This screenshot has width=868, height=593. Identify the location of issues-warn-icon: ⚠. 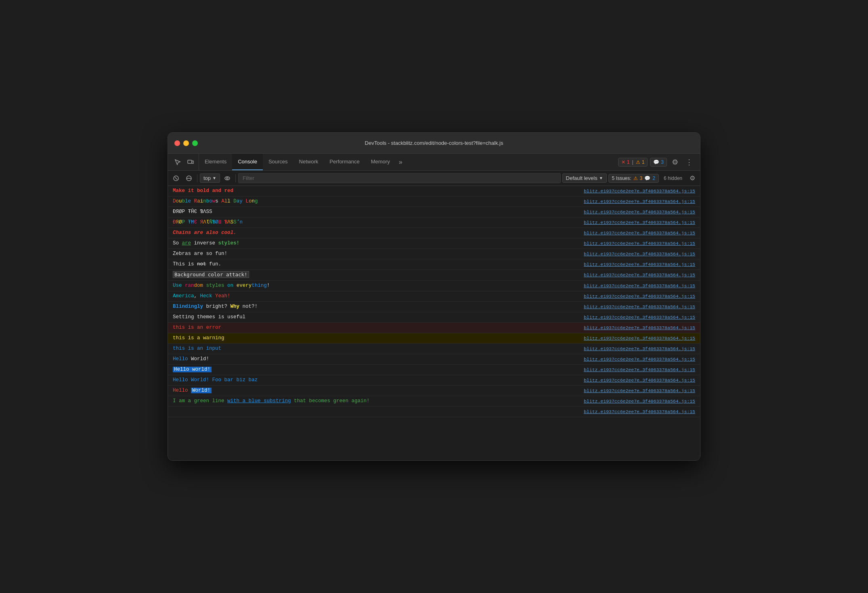
(635, 178).